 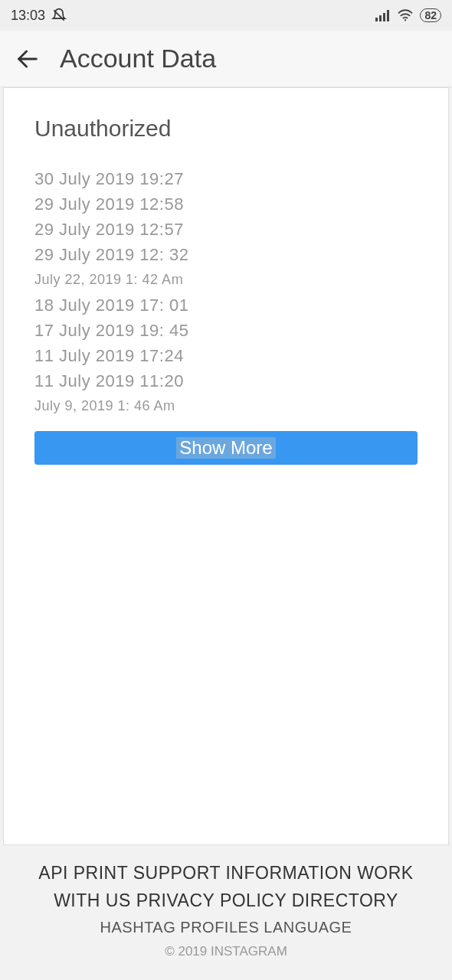 What do you see at coordinates (226, 902) in the screenshot?
I see `footer: API PRINT SUPPORT INFORMATION WORK WITH …` at bounding box center [226, 902].